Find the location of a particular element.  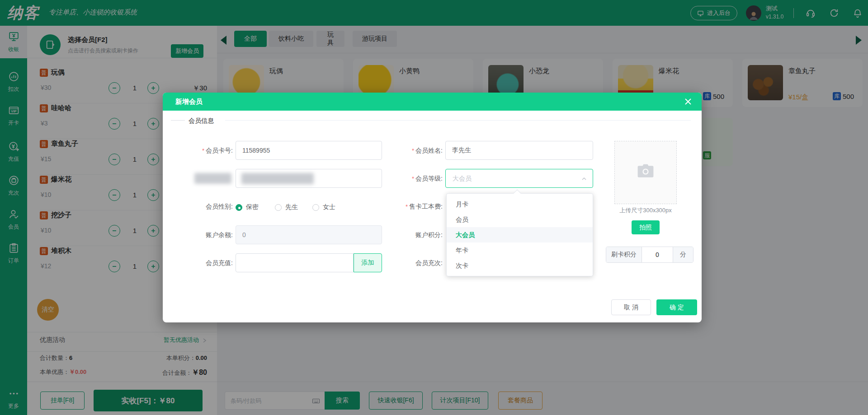

level-option-member: 会员 is located at coordinates (520, 219).